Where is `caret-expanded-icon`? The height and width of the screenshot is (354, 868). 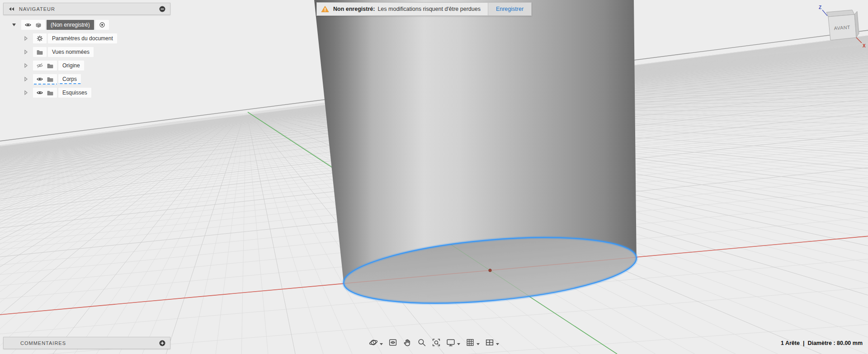
caret-expanded-icon is located at coordinates (14, 25).